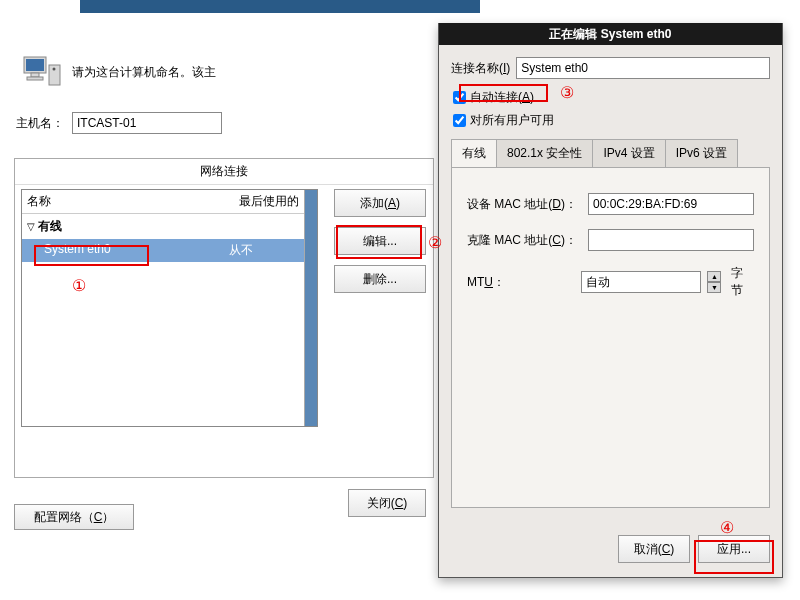 The image size is (800, 600). Describe the element at coordinates (380, 203) in the screenshot. I see `add-button: 添加(A)` at that location.